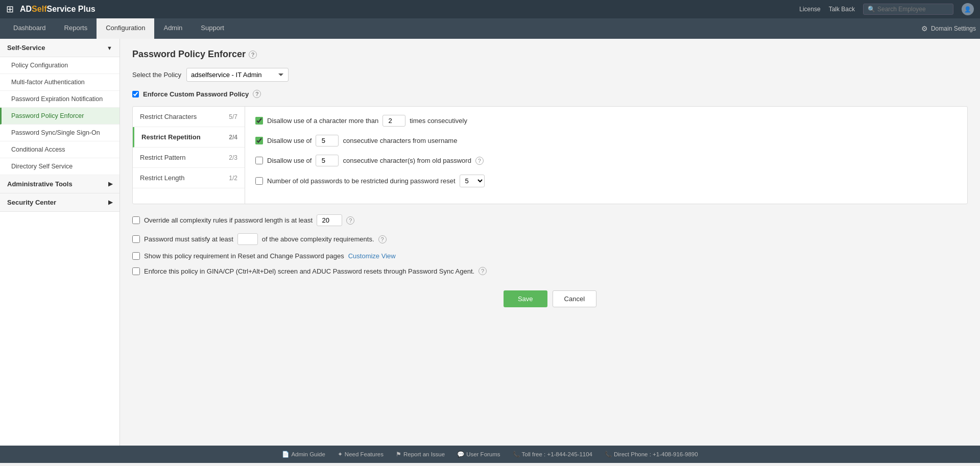 This screenshot has width=980, height=466. What do you see at coordinates (438, 120) in the screenshot?
I see `disallow-consecutive-label-after: times consecutively` at bounding box center [438, 120].